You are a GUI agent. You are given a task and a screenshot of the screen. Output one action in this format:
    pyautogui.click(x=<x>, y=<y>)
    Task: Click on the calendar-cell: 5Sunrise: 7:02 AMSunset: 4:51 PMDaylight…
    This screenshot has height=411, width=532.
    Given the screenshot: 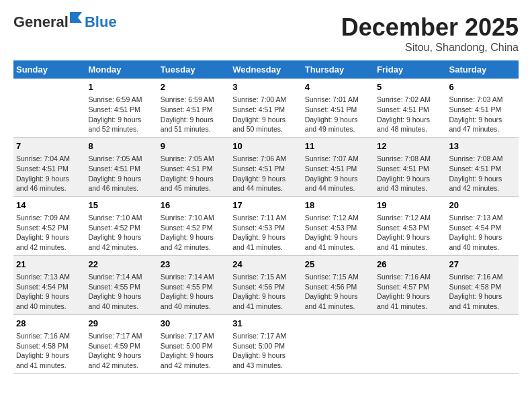 What is the action you would take?
    pyautogui.click(x=410, y=107)
    